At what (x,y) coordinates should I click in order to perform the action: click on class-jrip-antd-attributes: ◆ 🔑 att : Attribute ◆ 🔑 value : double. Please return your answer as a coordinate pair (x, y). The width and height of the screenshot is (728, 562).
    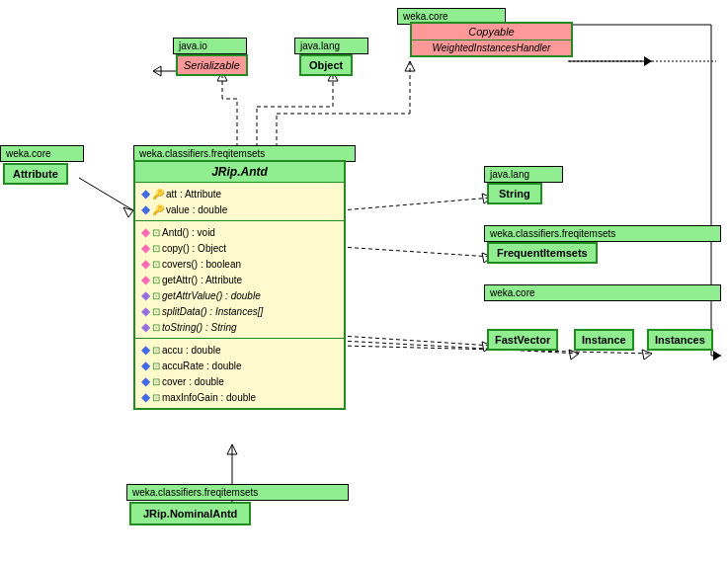
    Looking at the image, I should click on (239, 201).